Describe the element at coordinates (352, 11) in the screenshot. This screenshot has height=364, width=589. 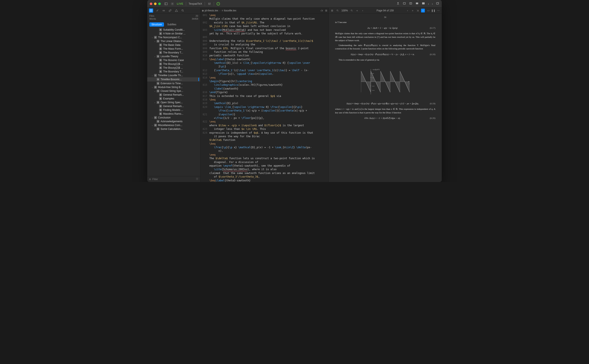
I see `search-preview-icon` at that location.